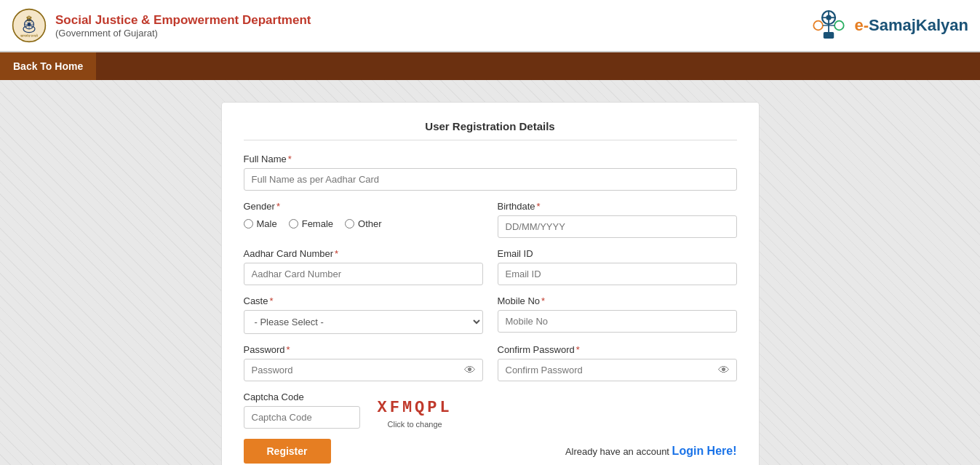  What do you see at coordinates (490, 266) in the screenshot?
I see `aadhar-email-row: Aadhar Card Number* Email ID` at bounding box center [490, 266].